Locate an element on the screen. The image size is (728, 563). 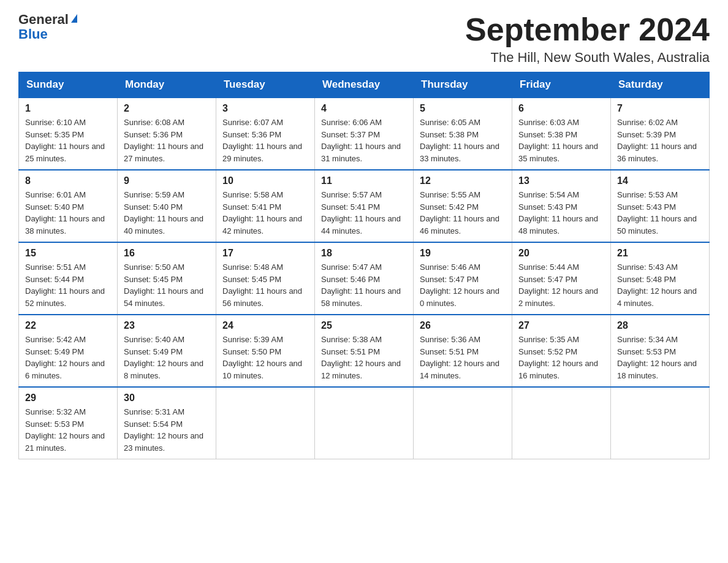
calendar-week-2: 8 Sunrise: 6:01 AMSunset: 5:40 PMDayligh… is located at coordinates (364, 206).